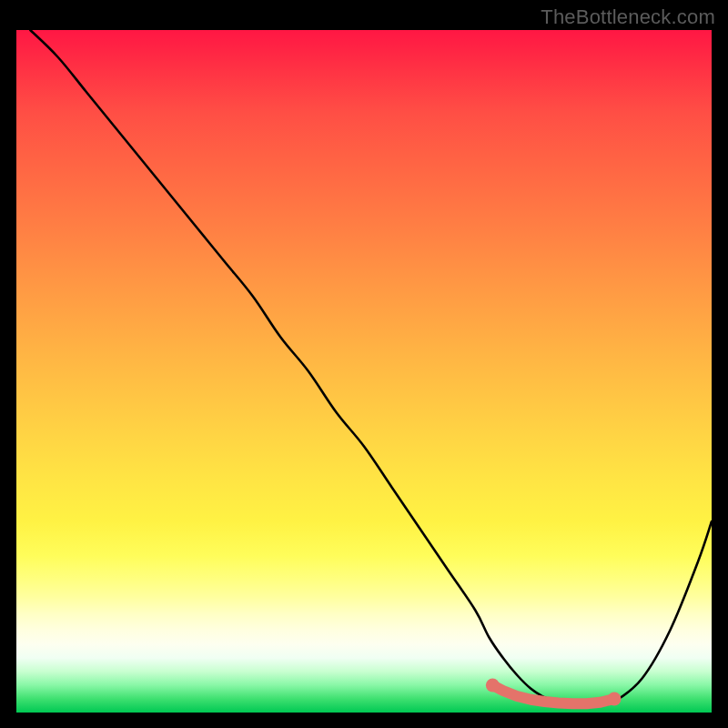  What do you see at coordinates (553, 694) in the screenshot?
I see `optimal-region-highlight` at bounding box center [553, 694].